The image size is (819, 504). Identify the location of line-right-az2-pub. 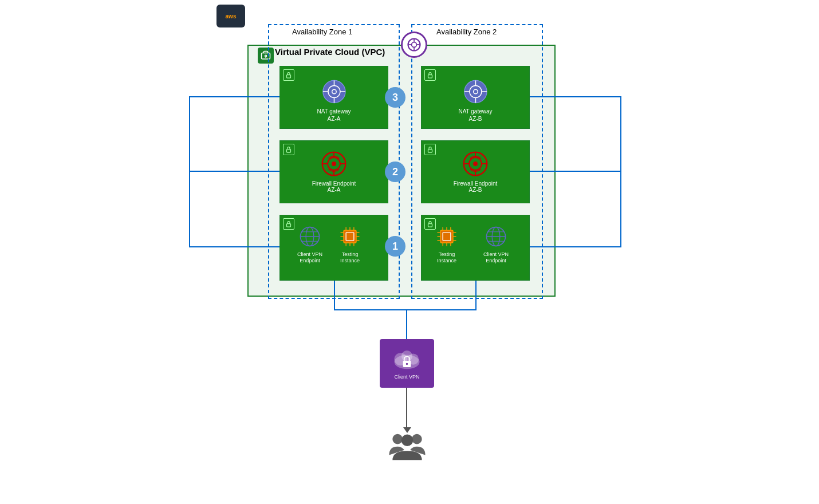
(575, 97).